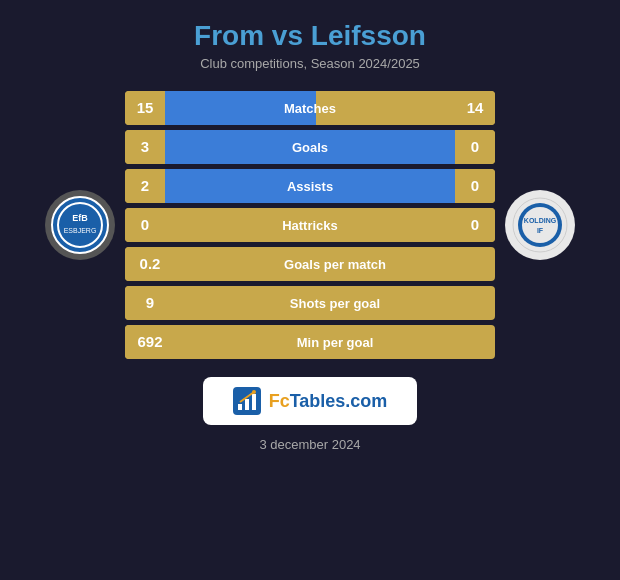 This screenshot has height=580, width=620. I want to click on stat-row-shots-per-goal: 9 Shots per goal, so click(310, 303).